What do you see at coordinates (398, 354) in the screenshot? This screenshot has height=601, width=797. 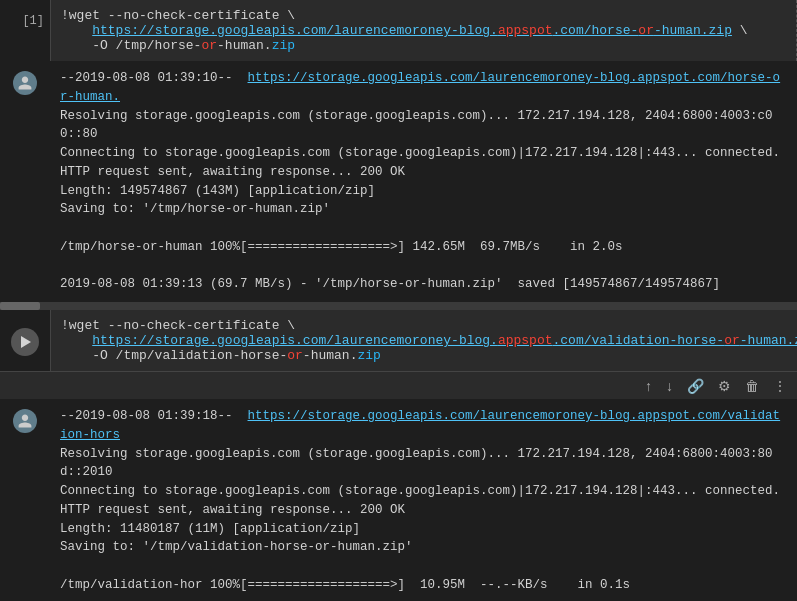 I see `cell-2-wrapper: !wget --no-check-certificate \ https://s…` at bounding box center [398, 354].